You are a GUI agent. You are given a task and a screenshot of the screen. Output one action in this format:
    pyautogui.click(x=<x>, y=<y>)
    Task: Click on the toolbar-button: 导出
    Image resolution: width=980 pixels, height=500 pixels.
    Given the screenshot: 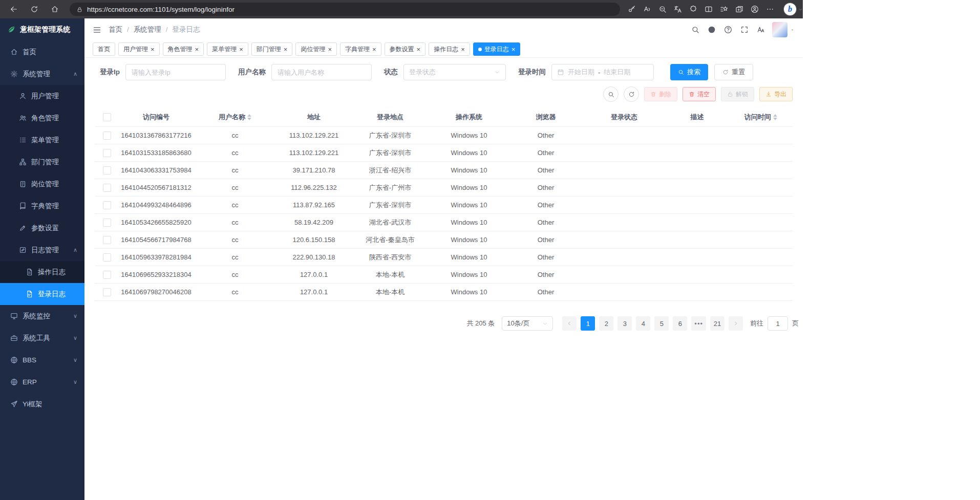 What is the action you would take?
    pyautogui.click(x=776, y=94)
    